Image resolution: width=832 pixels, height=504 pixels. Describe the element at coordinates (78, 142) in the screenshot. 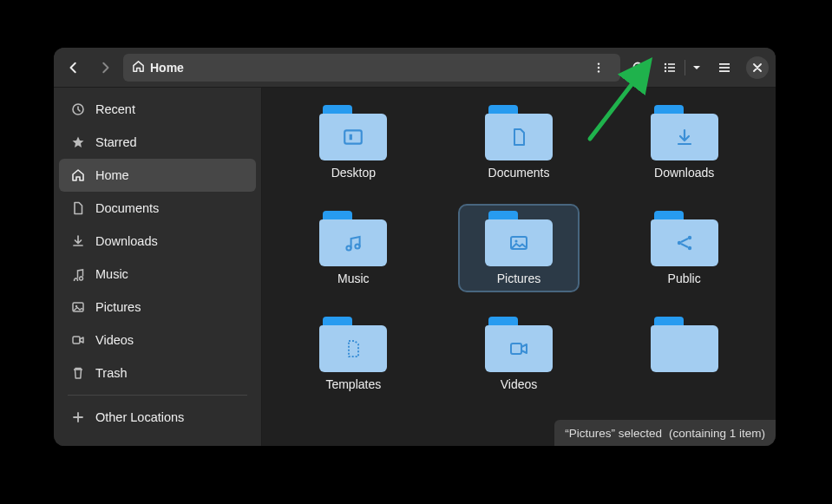

I see `star-icon` at that location.